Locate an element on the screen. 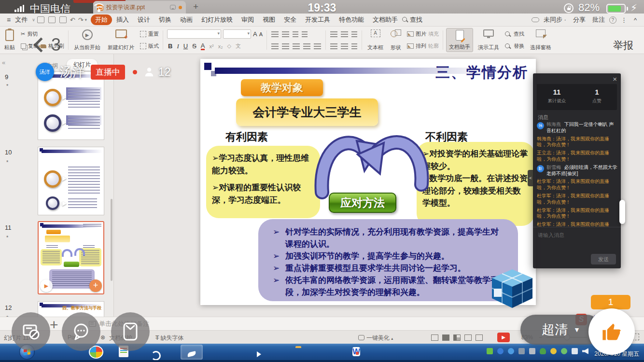 This screenshot has width=644, height=362. columns-icon is located at coordinates (345, 34).